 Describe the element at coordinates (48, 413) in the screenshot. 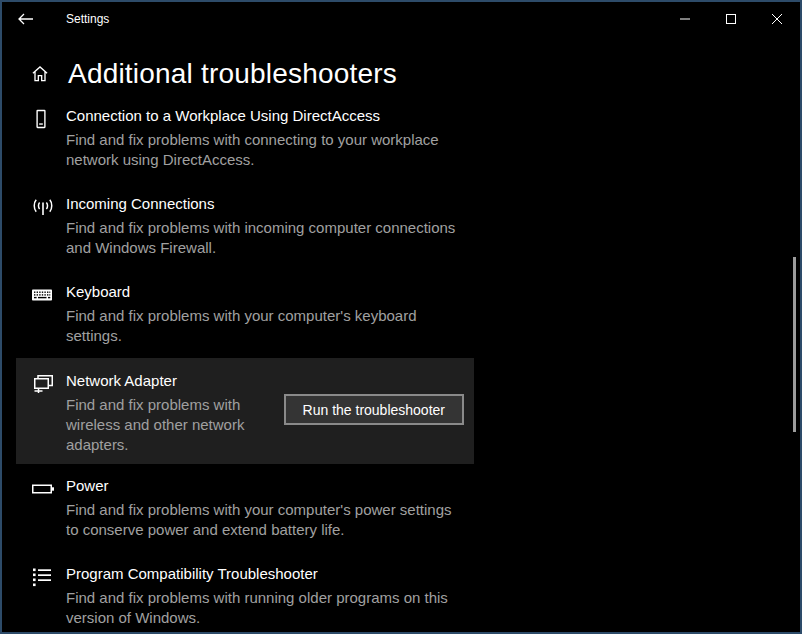

I see `network-adapter-icon` at that location.